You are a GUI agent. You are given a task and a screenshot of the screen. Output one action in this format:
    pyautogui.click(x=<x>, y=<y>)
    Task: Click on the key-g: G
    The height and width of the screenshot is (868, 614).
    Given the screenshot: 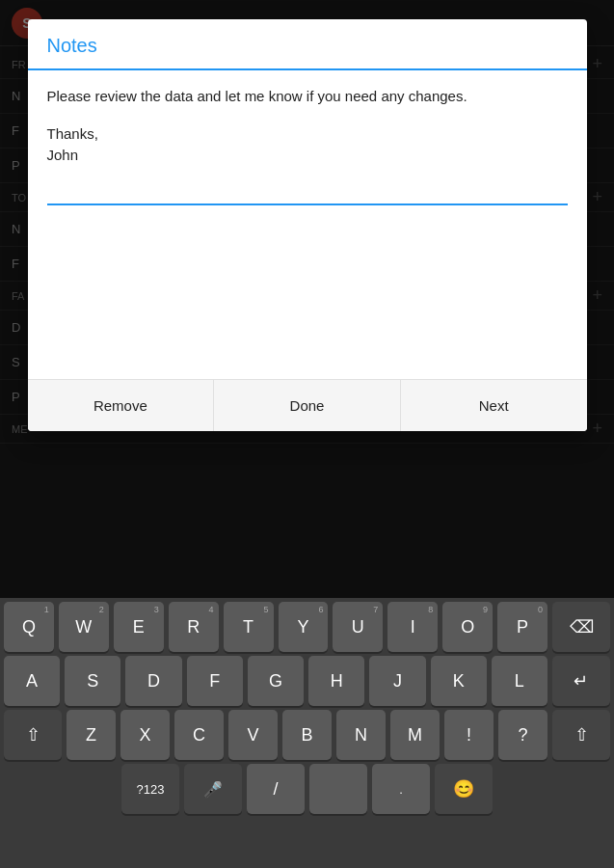 What is the action you would take?
    pyautogui.click(x=276, y=681)
    